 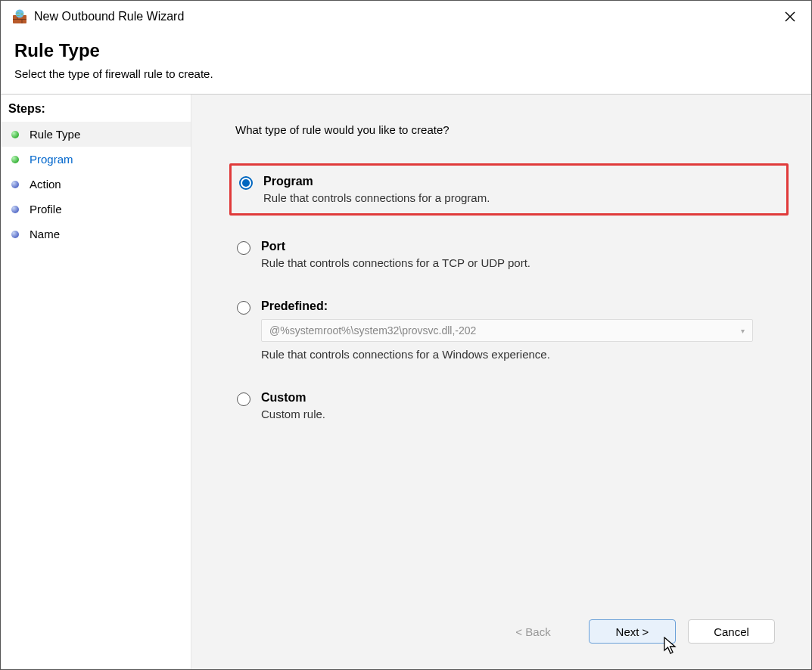 What do you see at coordinates (521, 330) in the screenshot?
I see `option-body: Predefined: @%systemroot%\system32\provs…` at bounding box center [521, 330].